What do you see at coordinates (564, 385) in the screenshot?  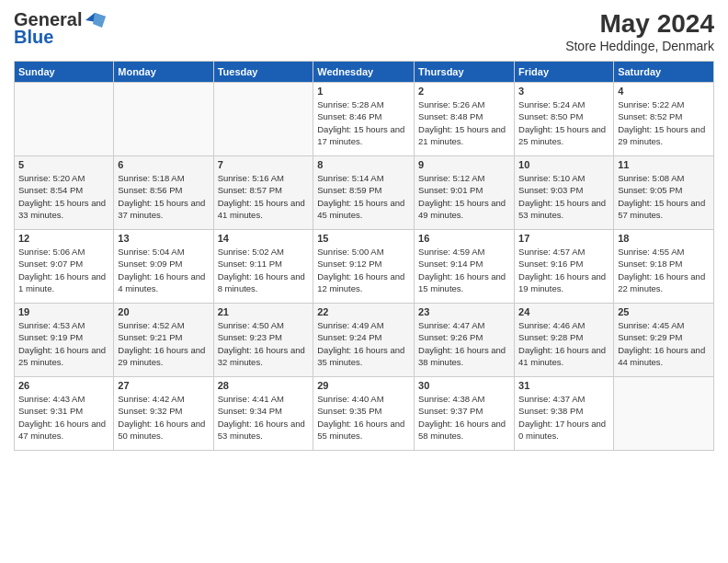 I see `day-number: 31` at bounding box center [564, 385].